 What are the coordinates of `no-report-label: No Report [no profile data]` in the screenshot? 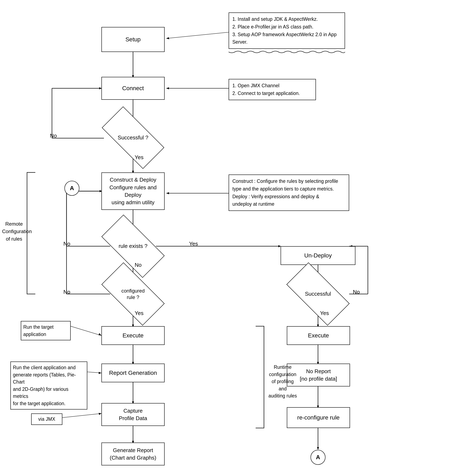 It's located at (318, 375).